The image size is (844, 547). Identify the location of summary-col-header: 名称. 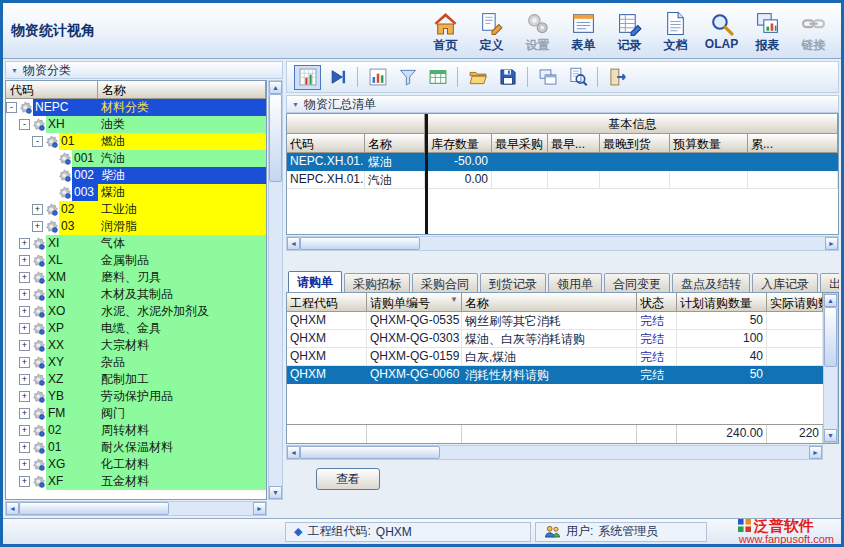
(395, 144).